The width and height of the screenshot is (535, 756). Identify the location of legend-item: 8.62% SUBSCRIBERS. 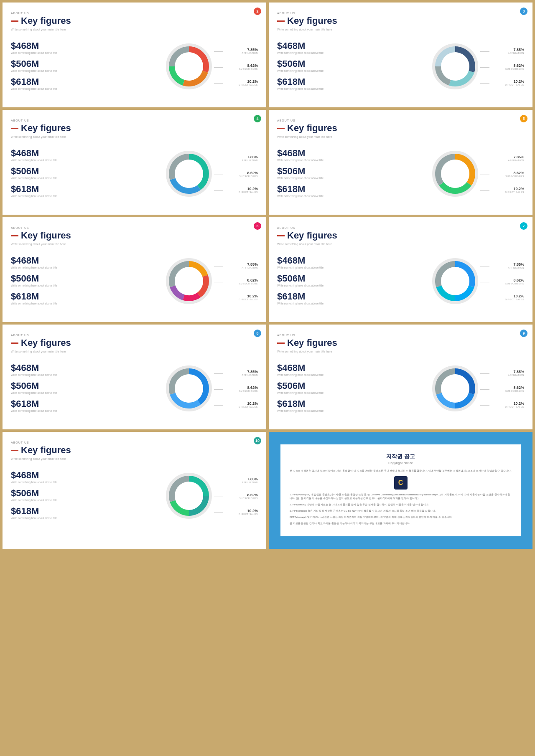
(248, 496).